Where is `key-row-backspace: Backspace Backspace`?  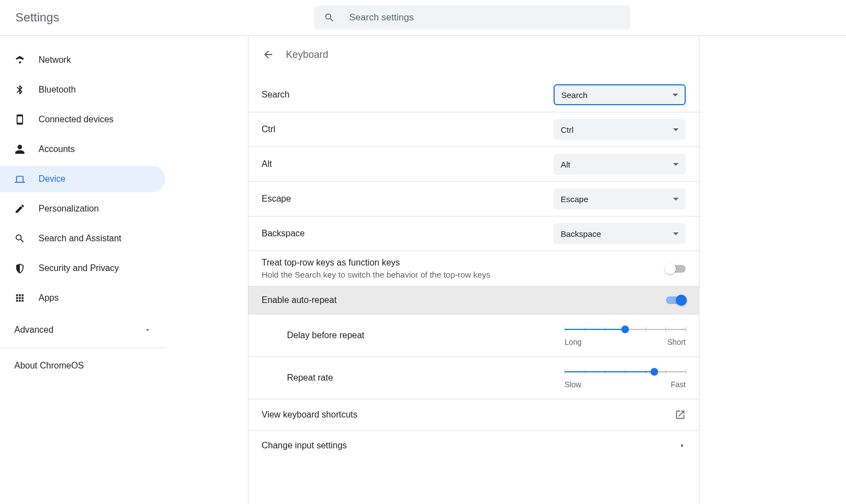
key-row-backspace: Backspace Backspace is located at coordinates (474, 234).